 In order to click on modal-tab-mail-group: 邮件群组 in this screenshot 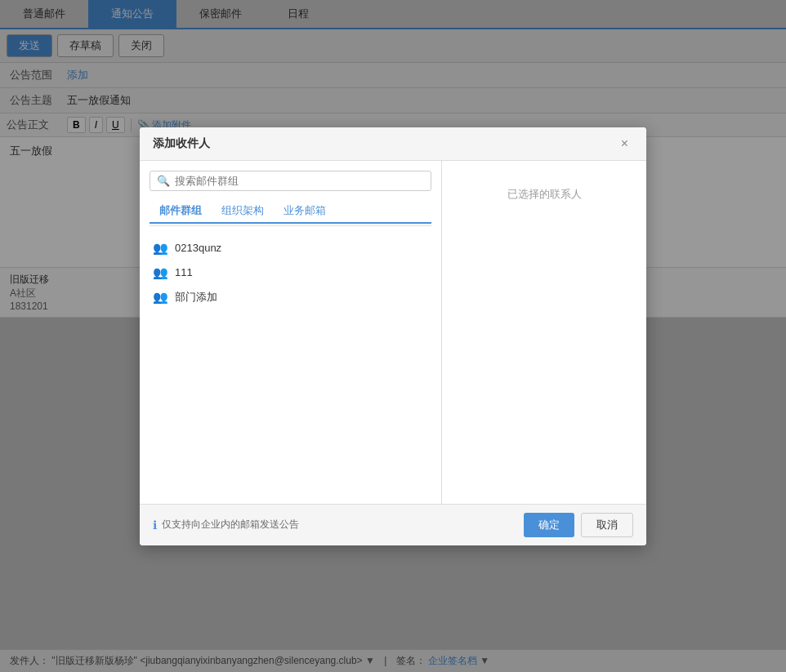, I will do `click(181, 211)`.